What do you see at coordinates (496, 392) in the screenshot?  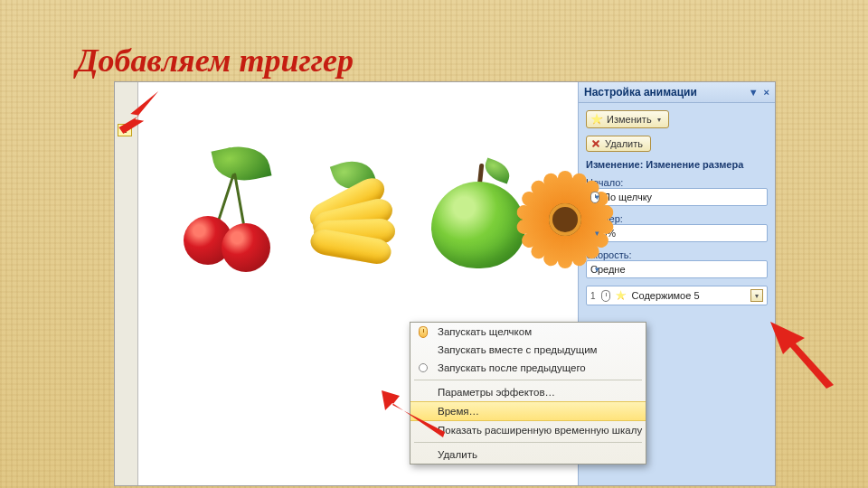 I see `menu-label: Параметры эффектов…` at bounding box center [496, 392].